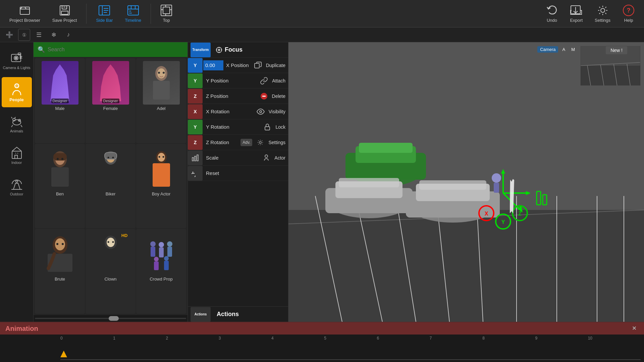 This screenshot has width=644, height=362. Describe the element at coordinates (261, 112) in the screenshot. I see `visibility-icon` at that location.